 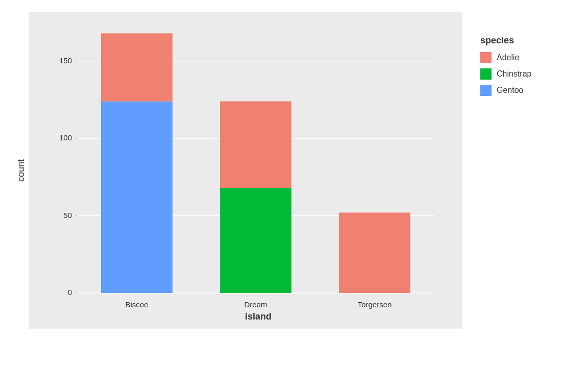 I want to click on svg-text: 50, so click(x=67, y=215).